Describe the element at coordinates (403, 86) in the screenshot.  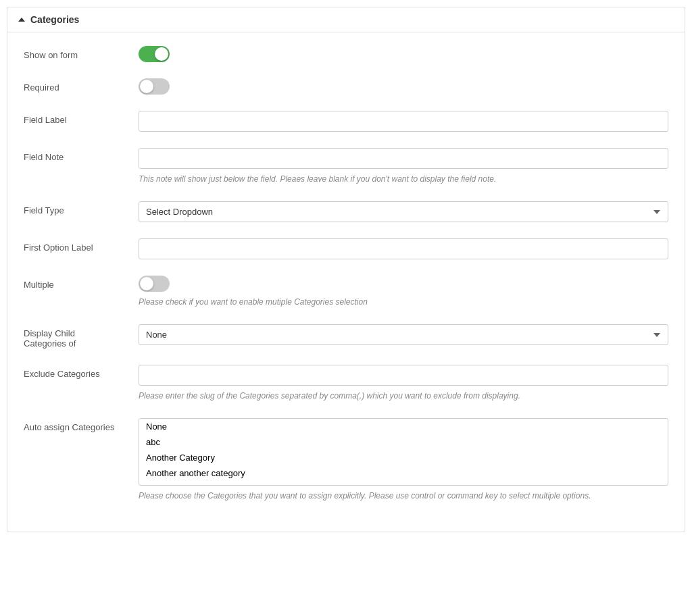
I see `required-control` at that location.